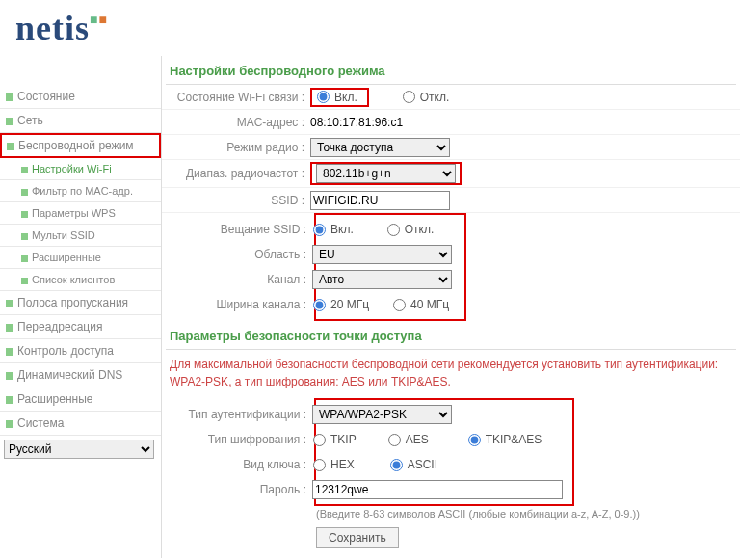 The height and width of the screenshot is (560, 740). What do you see at coordinates (342, 229) in the screenshot?
I see `broadcast-on-label: Вкл.` at bounding box center [342, 229].